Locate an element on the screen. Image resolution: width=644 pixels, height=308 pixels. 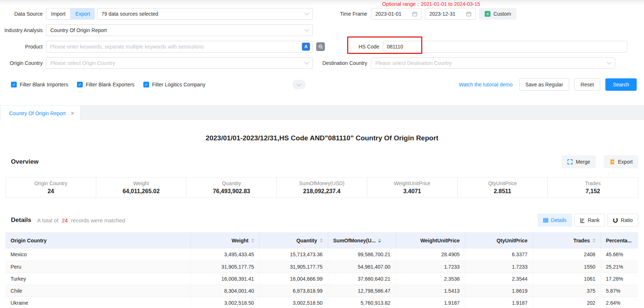
merge-label: Merge is located at coordinates (583, 162).